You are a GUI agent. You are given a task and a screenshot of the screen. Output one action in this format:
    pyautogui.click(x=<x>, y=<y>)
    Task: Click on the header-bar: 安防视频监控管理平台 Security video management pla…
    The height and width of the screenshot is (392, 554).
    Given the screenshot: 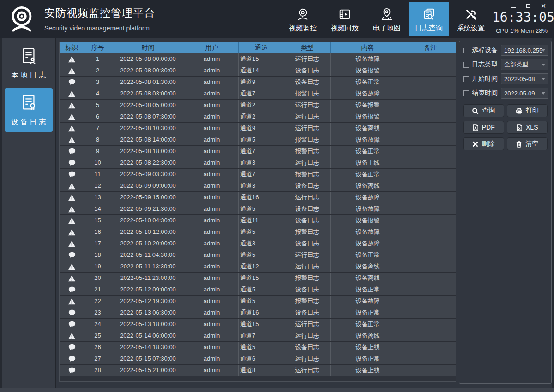 What is the action you would take?
    pyautogui.click(x=277, y=19)
    